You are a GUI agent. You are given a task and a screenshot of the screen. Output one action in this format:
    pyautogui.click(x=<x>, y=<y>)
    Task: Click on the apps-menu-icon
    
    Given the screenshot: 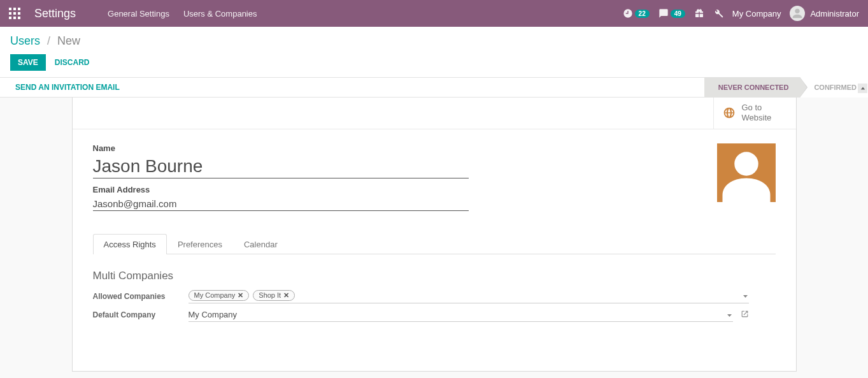 What is the action you would take?
    pyautogui.click(x=15, y=13)
    